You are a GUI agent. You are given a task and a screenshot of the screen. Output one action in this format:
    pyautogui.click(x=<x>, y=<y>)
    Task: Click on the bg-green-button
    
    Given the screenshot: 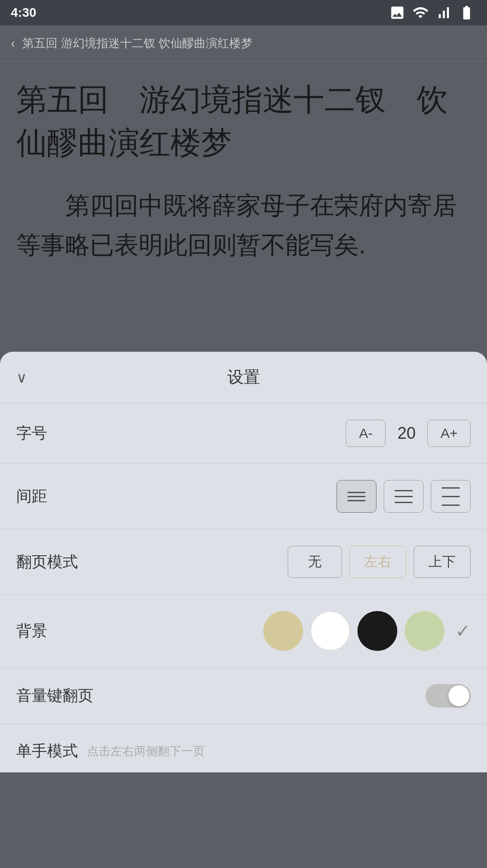 What is the action you would take?
    pyautogui.click(x=424, y=631)
    